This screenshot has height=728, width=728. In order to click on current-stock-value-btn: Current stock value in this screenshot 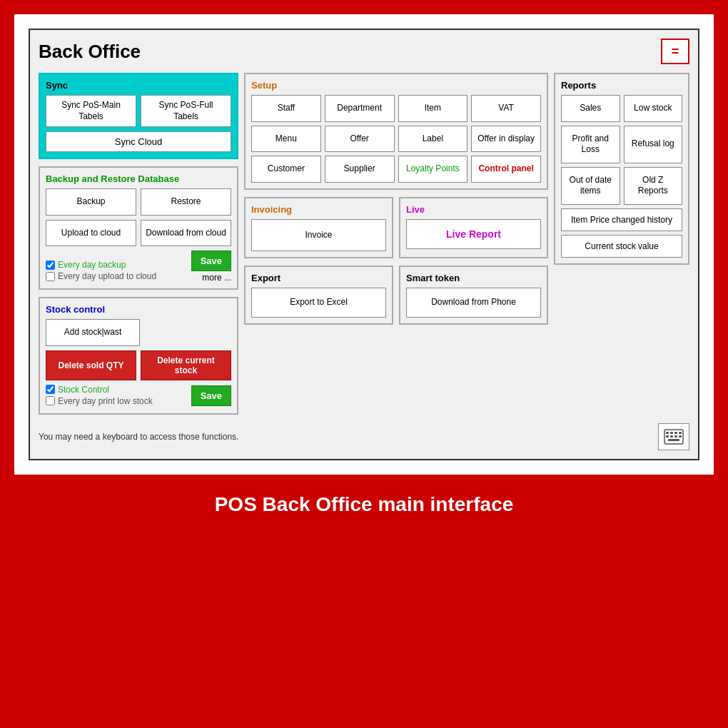, I will do `click(622, 246)`.